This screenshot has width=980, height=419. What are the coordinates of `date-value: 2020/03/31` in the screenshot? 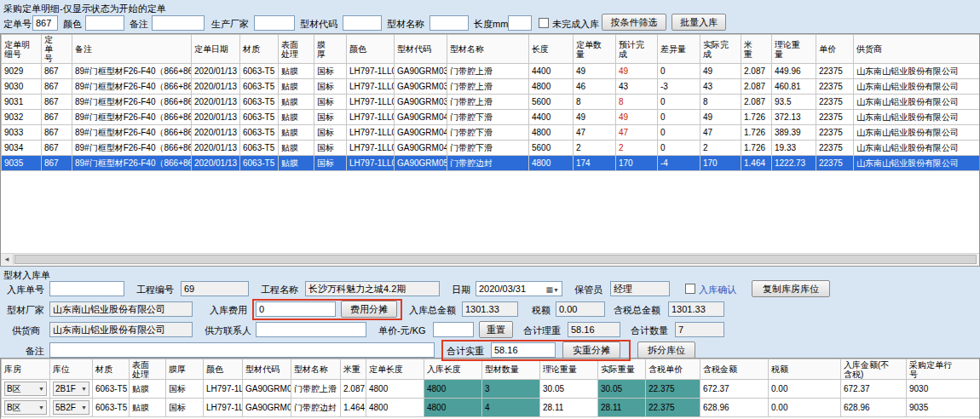 It's located at (503, 289).